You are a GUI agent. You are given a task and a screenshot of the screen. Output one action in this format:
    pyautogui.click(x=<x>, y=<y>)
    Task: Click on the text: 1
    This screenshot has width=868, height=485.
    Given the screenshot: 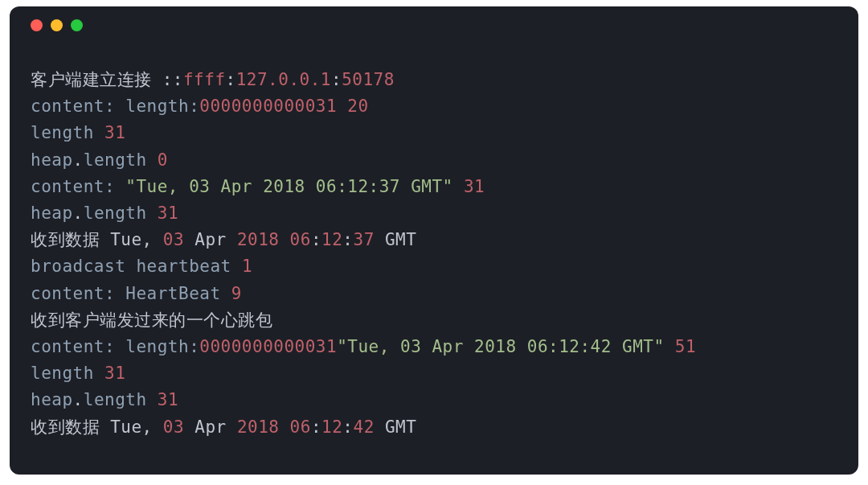 What is the action you would take?
    pyautogui.click(x=248, y=266)
    